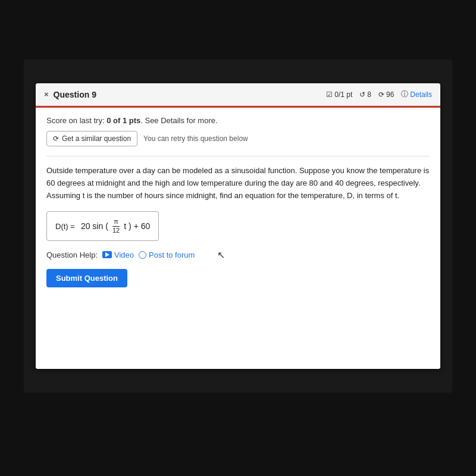 The width and height of the screenshot is (476, 476). I want to click on info-badge: ⓘ Details, so click(416, 94).